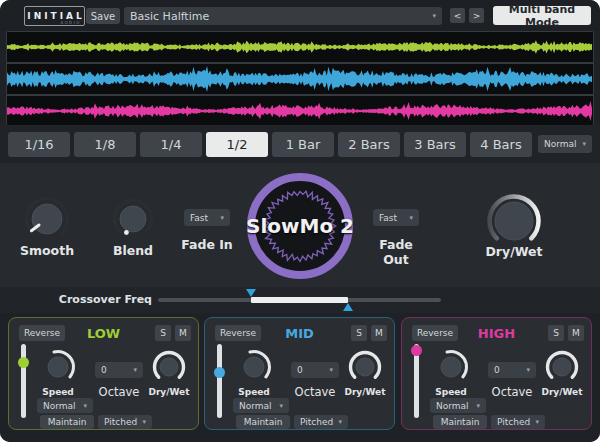  I want to click on rate-button-1-4: 1/4, so click(171, 144).